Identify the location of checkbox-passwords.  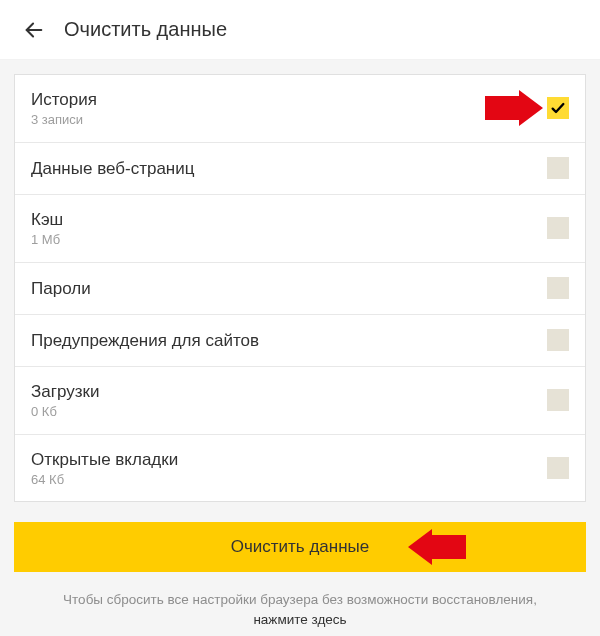
(558, 288).